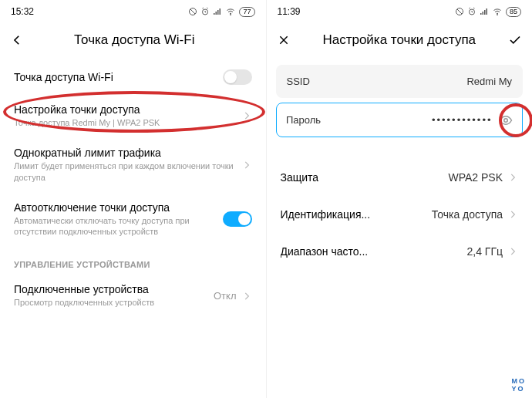 Image resolution: width=532 pixels, height=398 pixels. I want to click on ssid-label: SSID, so click(308, 82).